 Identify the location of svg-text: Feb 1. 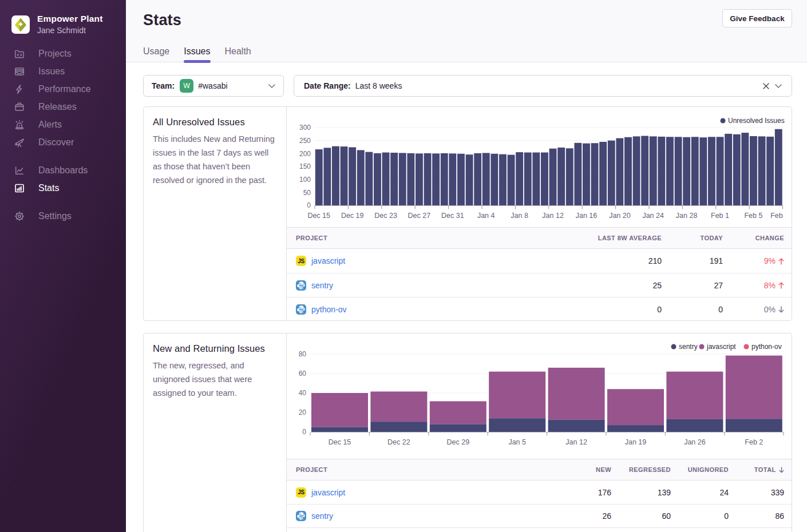
(720, 216).